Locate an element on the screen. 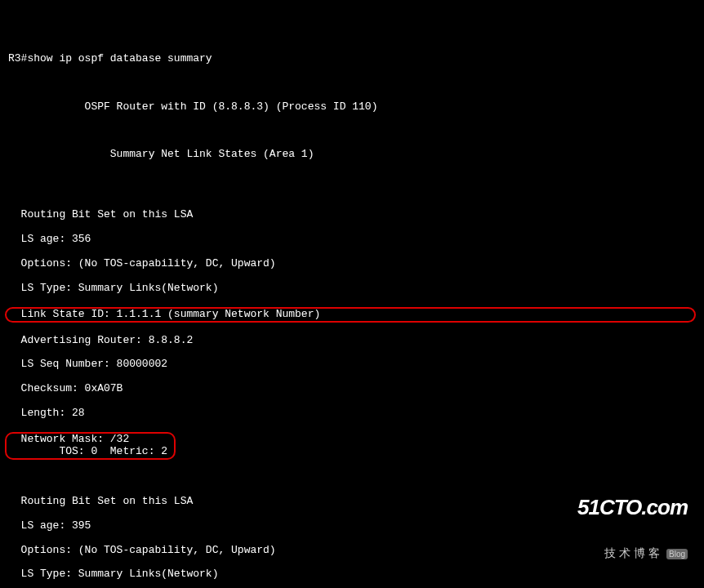  ospf-subheader: Summary Net Link States (Area 1) is located at coordinates (352, 155).